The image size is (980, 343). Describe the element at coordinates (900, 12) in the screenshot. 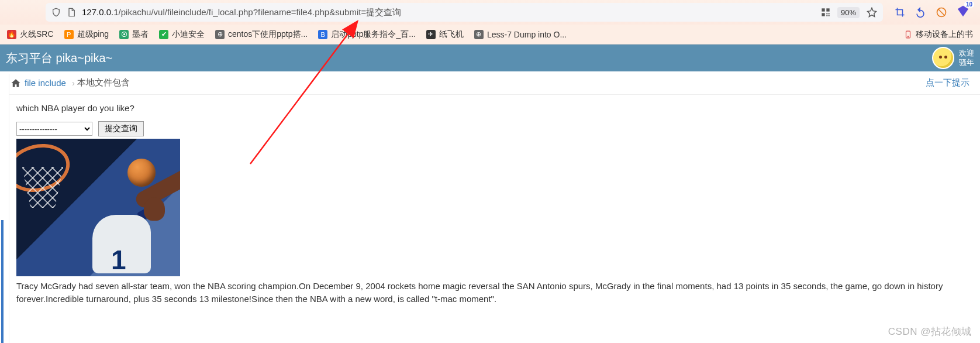

I see `crop-icon` at that location.